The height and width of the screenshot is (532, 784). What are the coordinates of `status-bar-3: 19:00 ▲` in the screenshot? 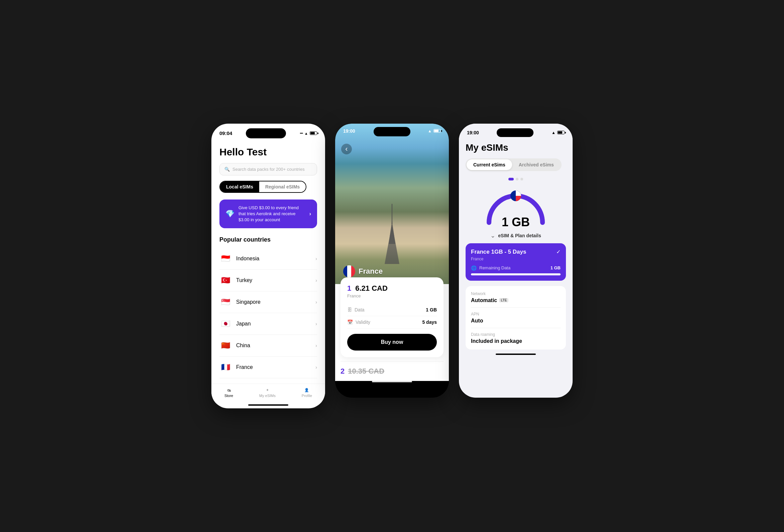 It's located at (515, 130).